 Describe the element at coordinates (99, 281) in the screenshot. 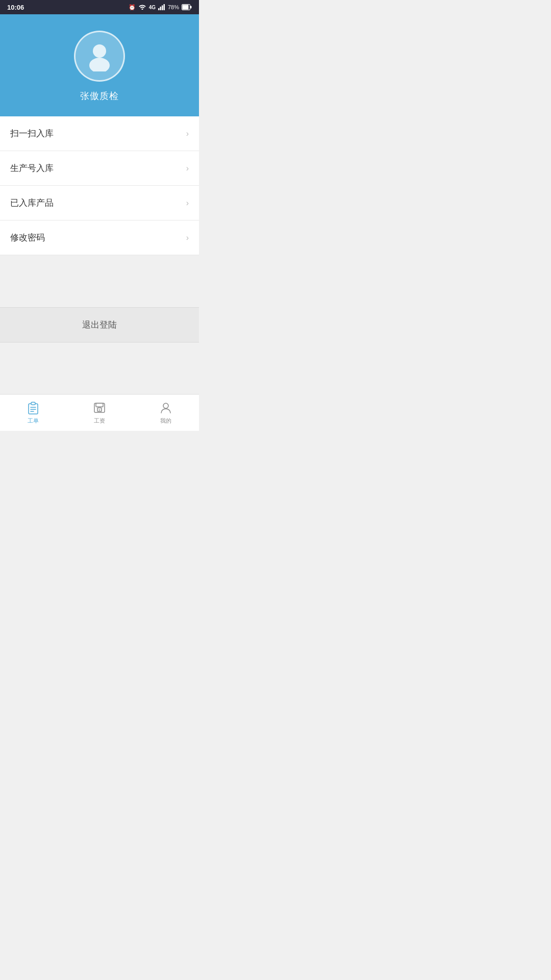

I see `content-spacer` at that location.